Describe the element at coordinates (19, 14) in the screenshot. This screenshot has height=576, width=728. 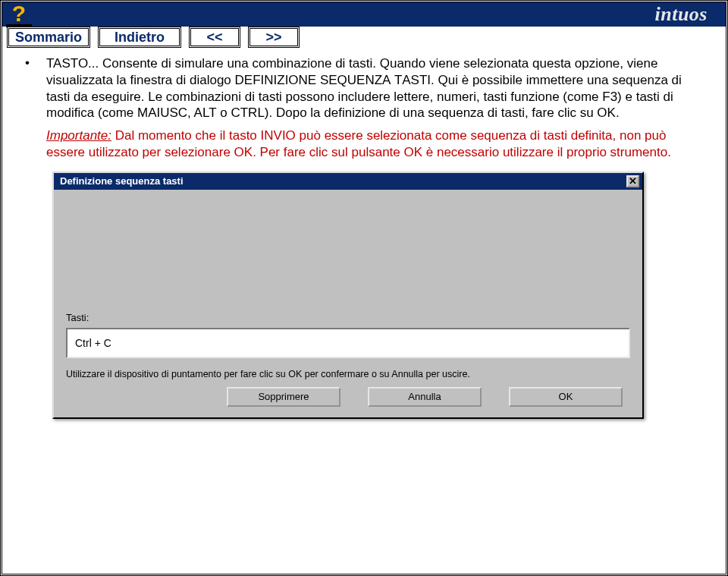
I see `help-icon: ?` at that location.